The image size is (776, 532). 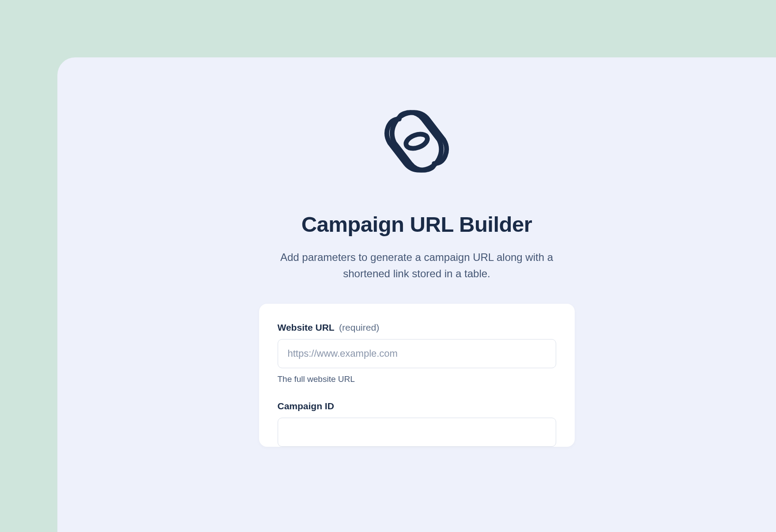 I want to click on campaign-id-input, so click(x=417, y=432).